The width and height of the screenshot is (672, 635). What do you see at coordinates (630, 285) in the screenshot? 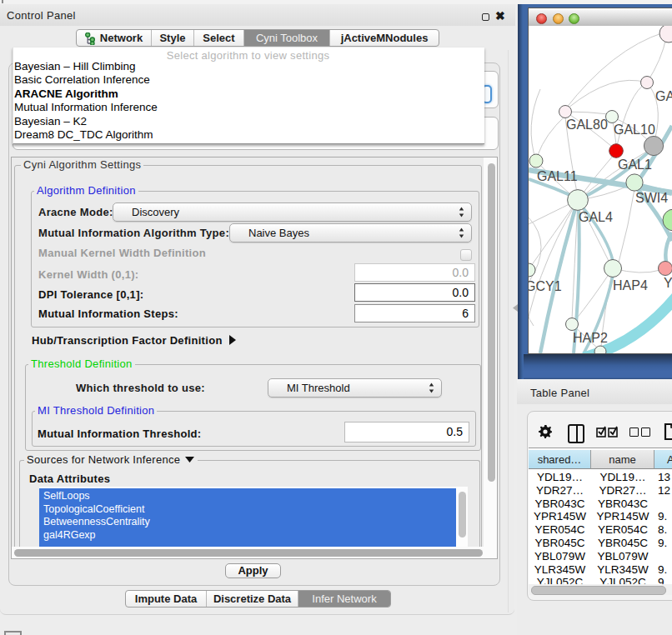
I see `svg-text: HAP4` at bounding box center [630, 285].